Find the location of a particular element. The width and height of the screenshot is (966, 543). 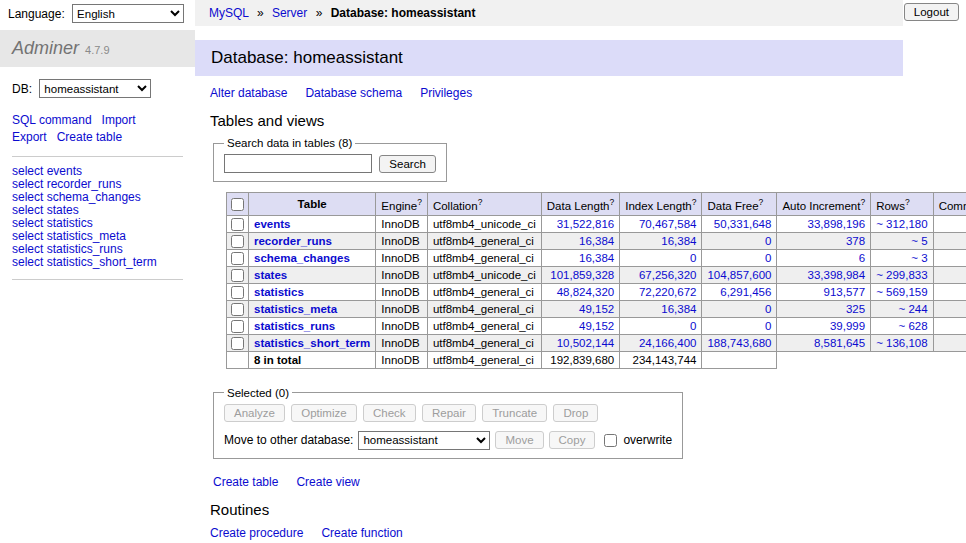

table-link: states is located at coordinates (270, 275).